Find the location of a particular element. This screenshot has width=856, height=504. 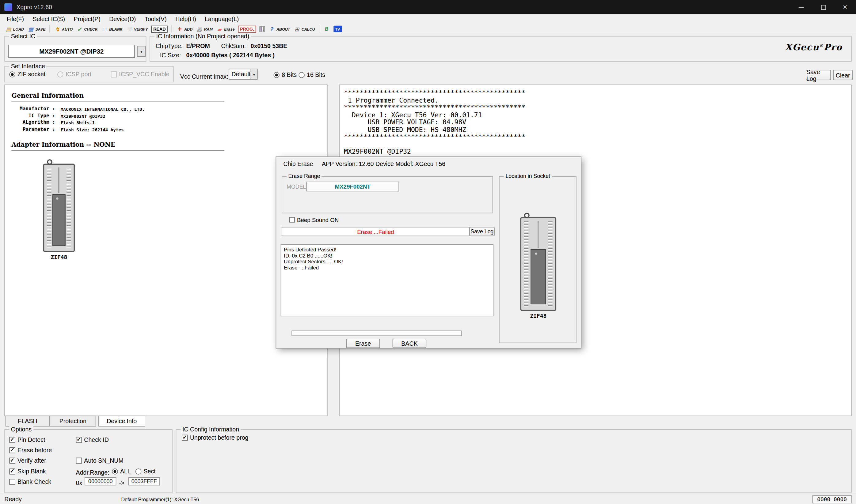

addr-arrow-label: -> is located at coordinates (122, 483).